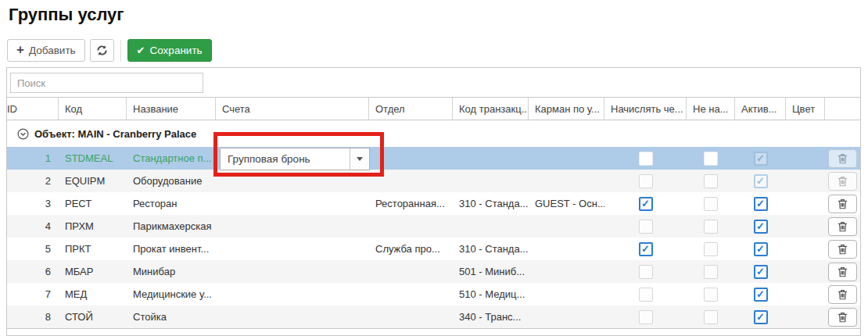 Image resolution: width=868 pixels, height=336 pixels. I want to click on refresh-button, so click(102, 50).